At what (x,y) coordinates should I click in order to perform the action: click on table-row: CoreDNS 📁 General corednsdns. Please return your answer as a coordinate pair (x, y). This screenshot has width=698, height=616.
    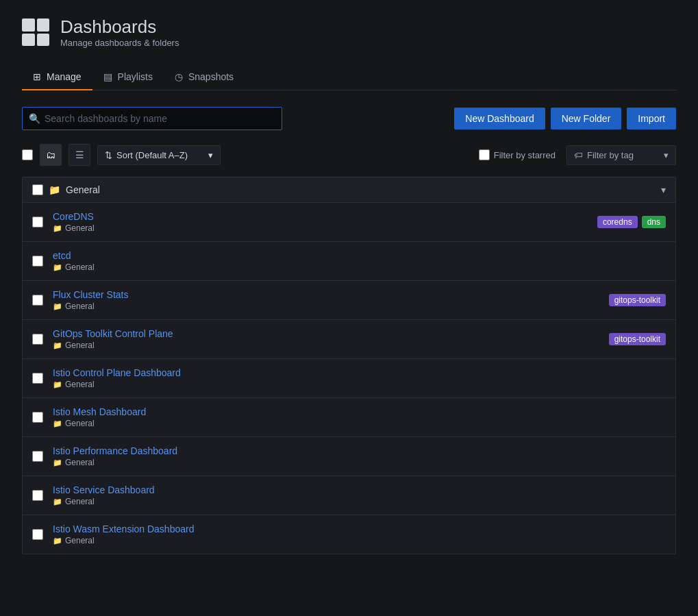
    Looking at the image, I should click on (349, 222).